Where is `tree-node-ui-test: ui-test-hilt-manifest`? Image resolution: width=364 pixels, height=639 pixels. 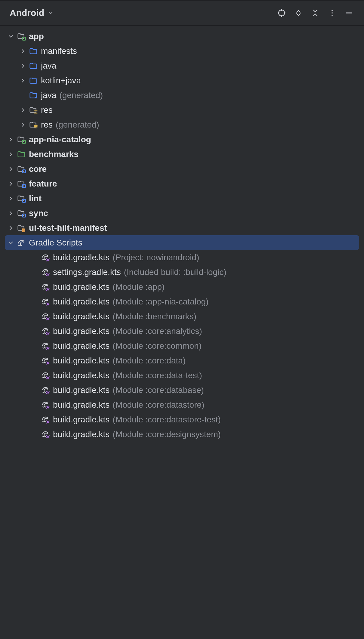 tree-node-ui-test: ui-test-hilt-manifest is located at coordinates (182, 228).